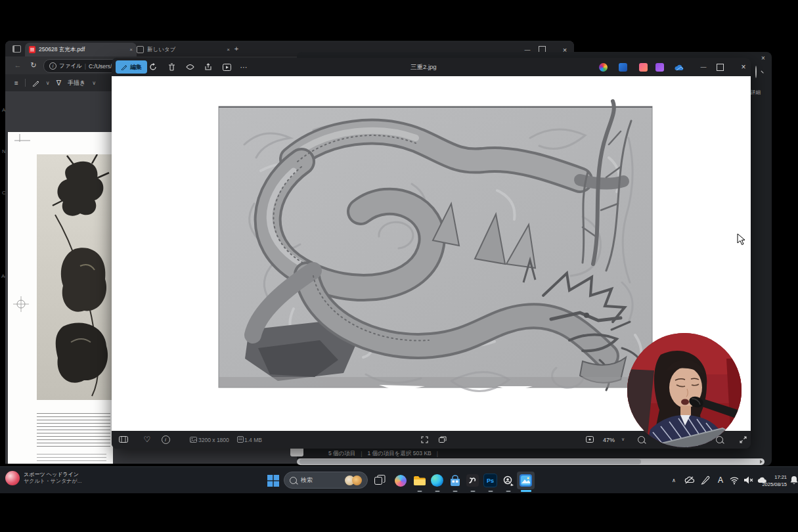 The width and height of the screenshot is (798, 532). I want to click on task-view-button, so click(380, 481).